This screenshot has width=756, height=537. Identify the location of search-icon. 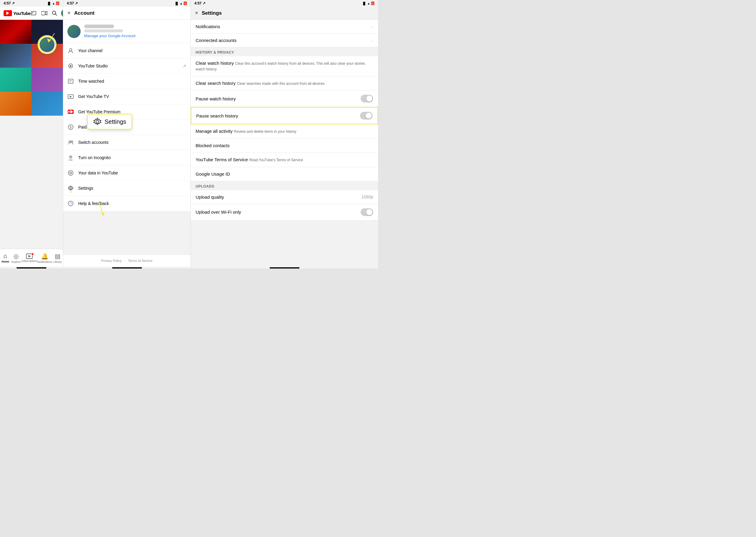
(55, 13).